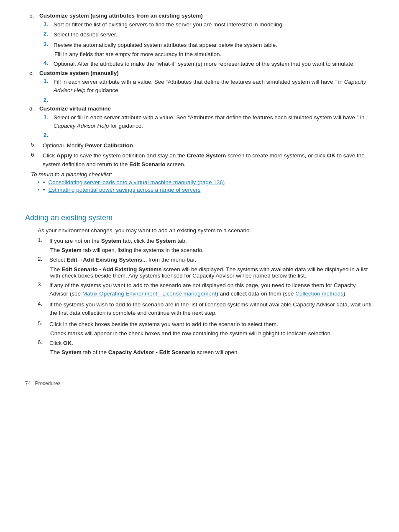 This screenshot has width=399, height=532. Describe the element at coordinates (47, 64) in the screenshot. I see `step-b4-num: 4.` at that location.